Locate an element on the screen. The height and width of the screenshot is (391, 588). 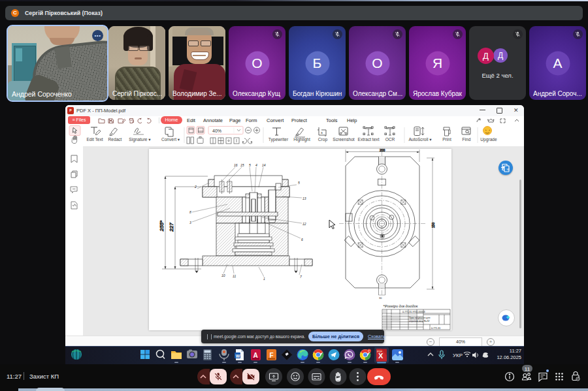
svg-text: Extract text is located at coordinates (368, 140).